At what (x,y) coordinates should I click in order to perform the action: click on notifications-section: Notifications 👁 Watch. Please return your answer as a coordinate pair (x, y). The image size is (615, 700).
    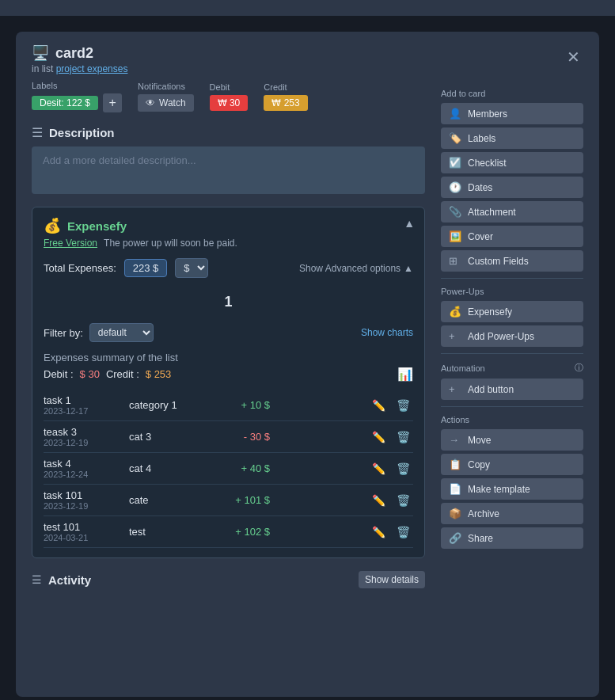
    Looking at the image, I should click on (166, 97).